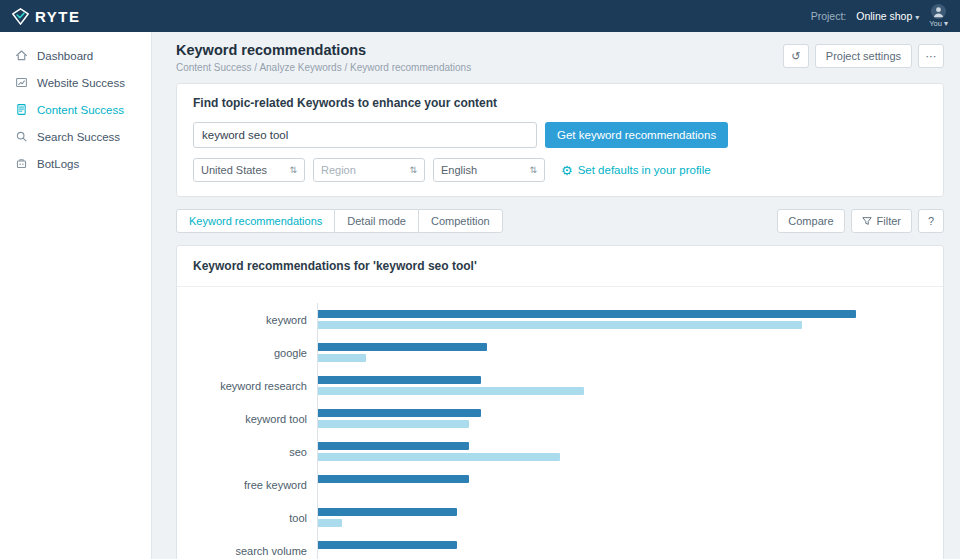 Image resolution: width=960 pixels, height=559 pixels. What do you see at coordinates (560, 103) in the screenshot?
I see `search-card-title: Find topic-related Keywords to enhance y…` at bounding box center [560, 103].